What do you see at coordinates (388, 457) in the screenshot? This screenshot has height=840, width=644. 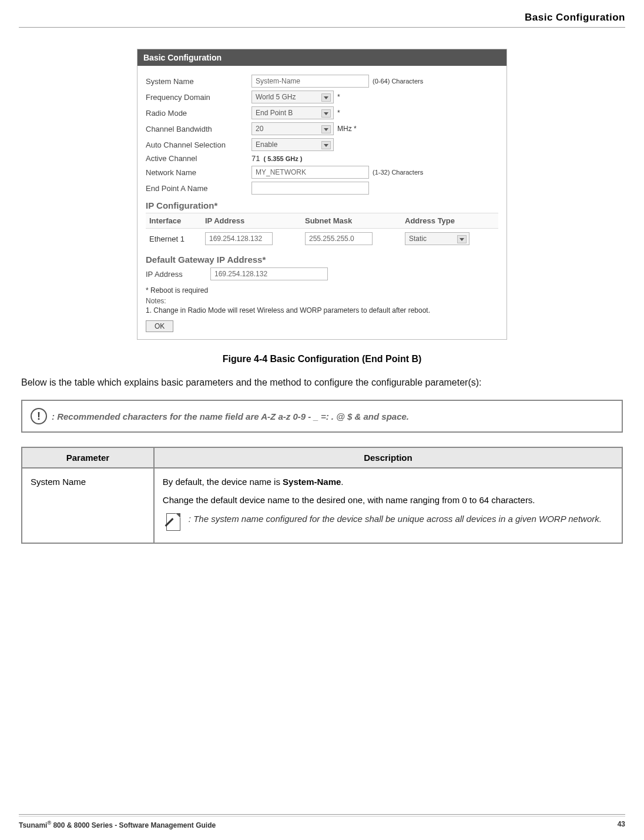 I see `col-description: Description` at bounding box center [388, 457].